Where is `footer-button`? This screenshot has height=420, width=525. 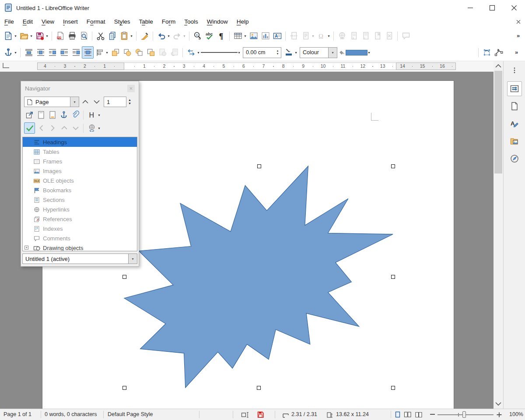 footer-button is located at coordinates (52, 115).